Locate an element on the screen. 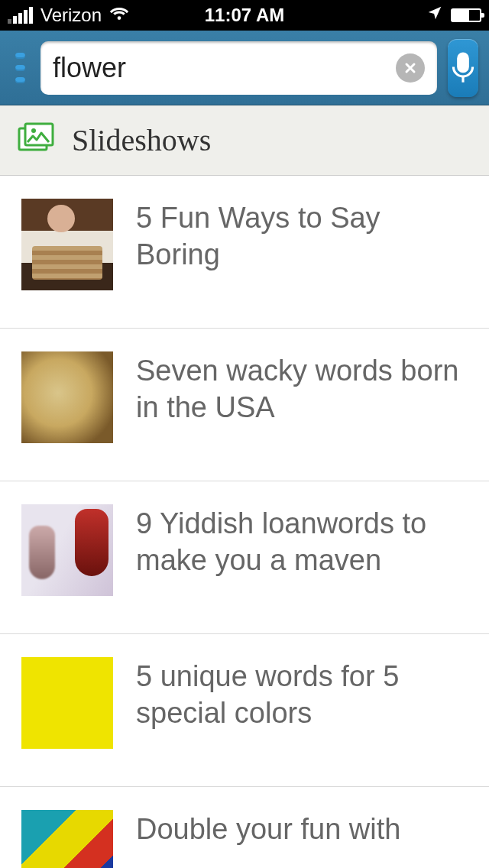  item-title: Double your fun with is located at coordinates (303, 829).